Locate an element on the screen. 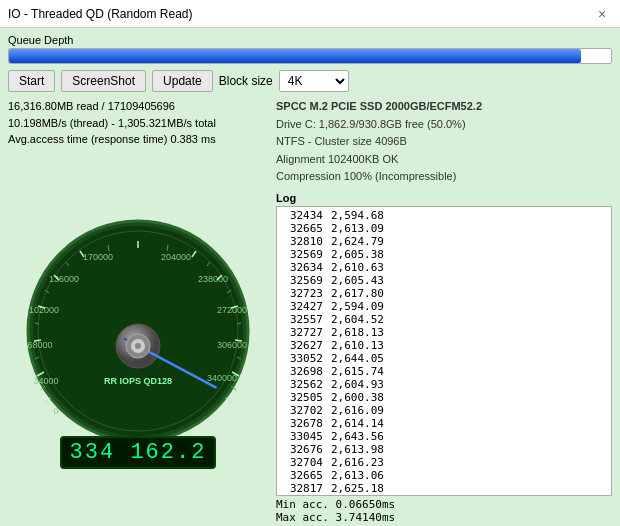 This screenshot has height=526, width=620. window-title: IO - Threaded QD (Random Read) is located at coordinates (100, 14).